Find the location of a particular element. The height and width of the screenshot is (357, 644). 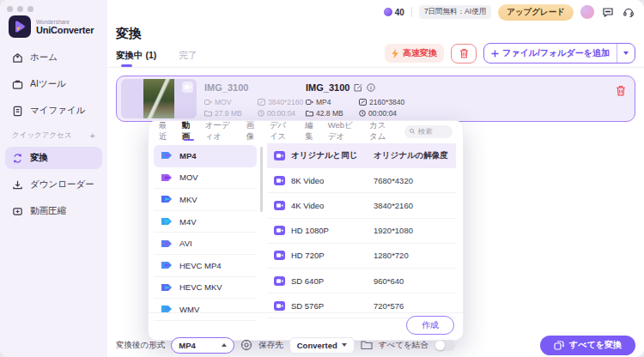

add-files-button: ファイル/フォルダーを追加 is located at coordinates (560, 53).